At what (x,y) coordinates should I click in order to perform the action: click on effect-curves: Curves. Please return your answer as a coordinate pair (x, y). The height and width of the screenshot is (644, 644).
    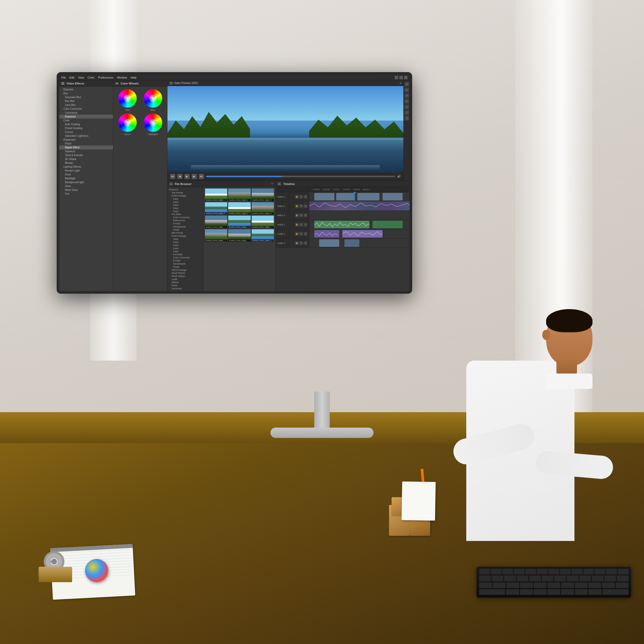
    Looking at the image, I should click on (86, 132).